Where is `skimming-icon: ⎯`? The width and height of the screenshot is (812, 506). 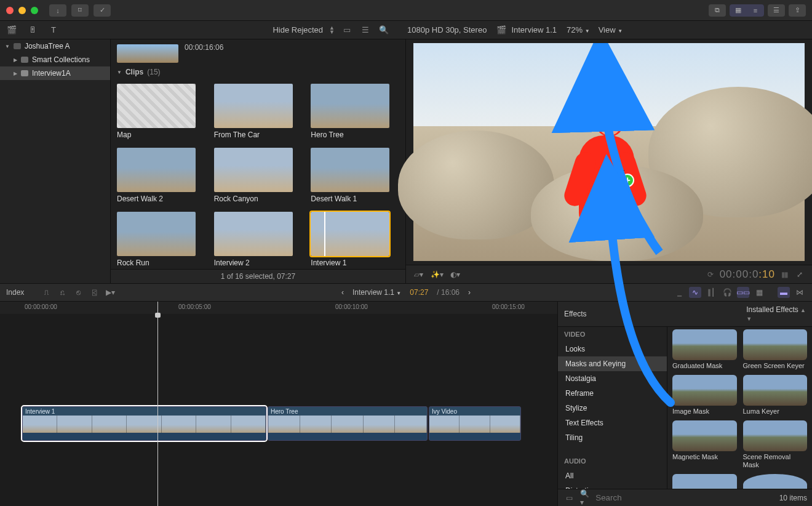 skimming-icon: ⎯ is located at coordinates (679, 292).